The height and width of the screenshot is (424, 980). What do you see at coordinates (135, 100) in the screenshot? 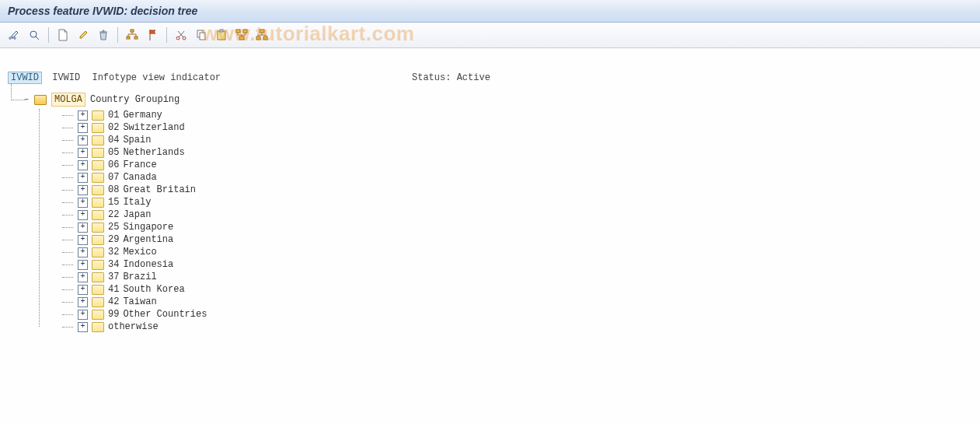
I see `molga-label: Country Grouping` at bounding box center [135, 100].